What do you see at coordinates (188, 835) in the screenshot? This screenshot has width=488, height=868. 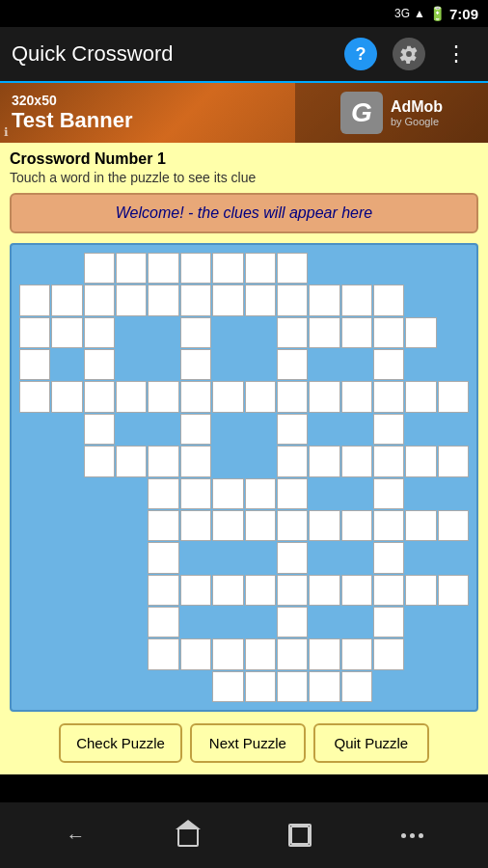 I see `home-button` at bounding box center [188, 835].